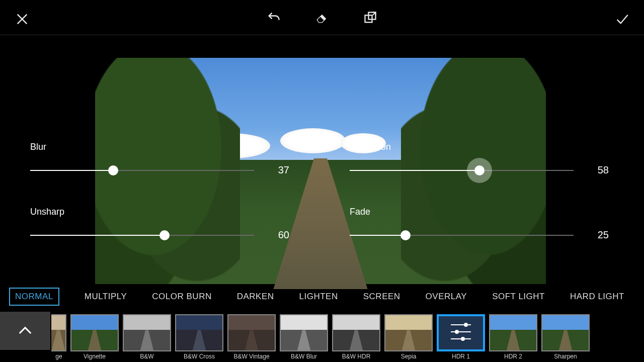 The width and height of the screenshot is (644, 362). Describe the element at coordinates (160, 166) in the screenshot. I see `slider-blur: Blur 37` at that location.